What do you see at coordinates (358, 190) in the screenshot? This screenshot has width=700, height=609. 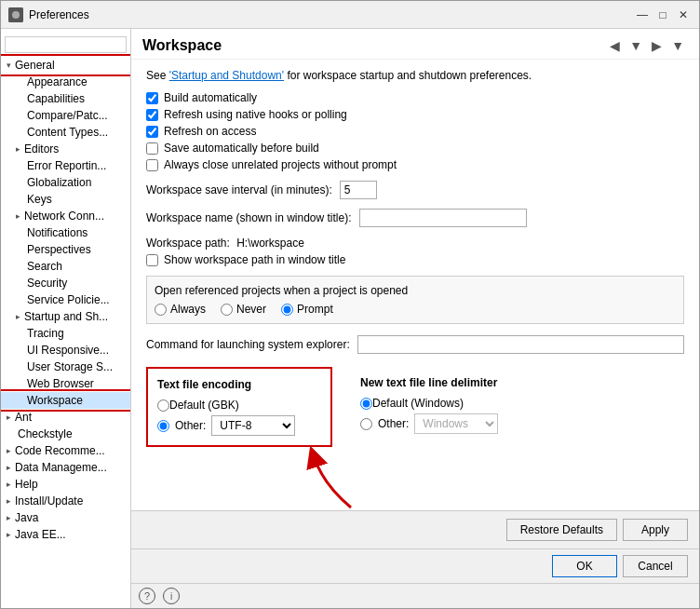 I see `workspace-save-interval-input` at bounding box center [358, 190].